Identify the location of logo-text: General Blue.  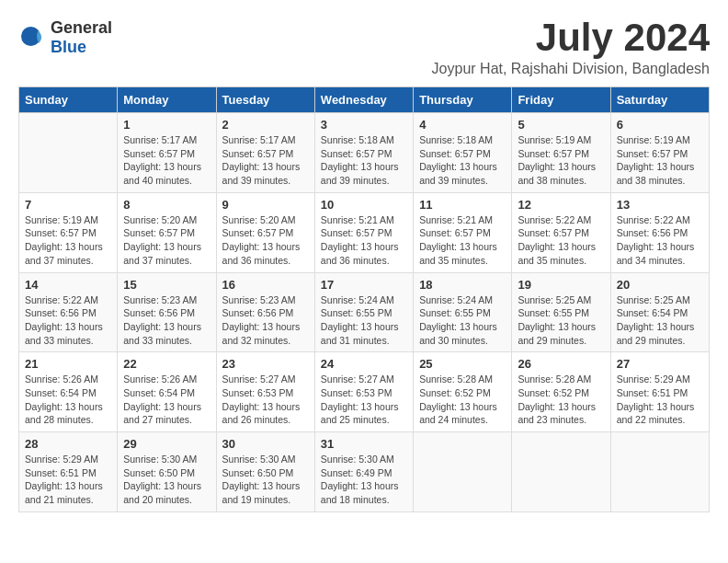
(81, 38).